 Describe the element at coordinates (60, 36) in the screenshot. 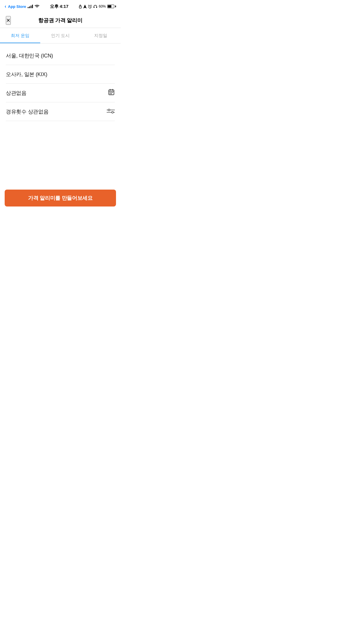

I see `tab-popular-cities: 인기 도시` at that location.